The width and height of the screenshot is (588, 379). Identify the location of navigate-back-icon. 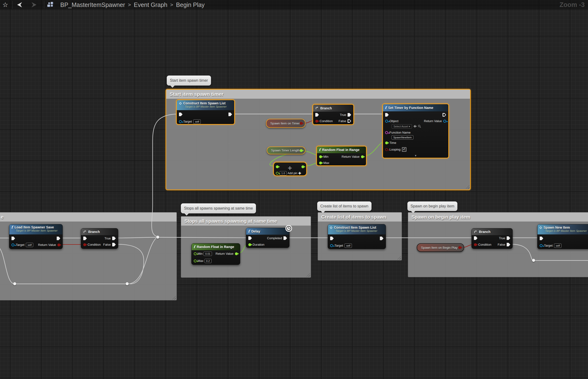
(19, 5).